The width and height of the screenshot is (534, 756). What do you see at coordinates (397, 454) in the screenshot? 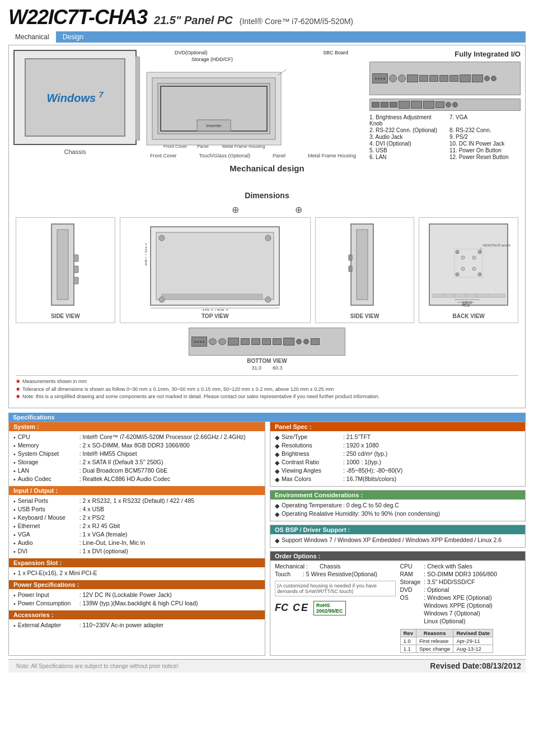
I see `spec-brightness: ◆ Brightness : 250 cd/m² (typ.)` at bounding box center [397, 454].